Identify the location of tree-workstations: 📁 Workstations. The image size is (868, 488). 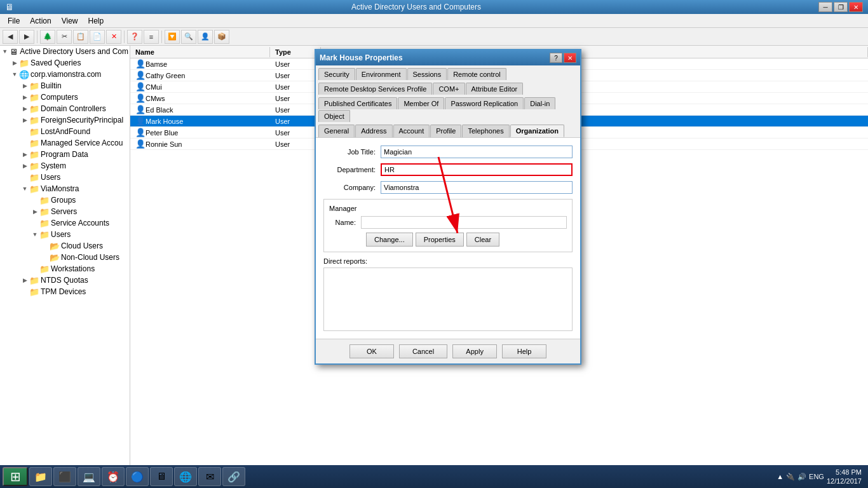
(65, 269).